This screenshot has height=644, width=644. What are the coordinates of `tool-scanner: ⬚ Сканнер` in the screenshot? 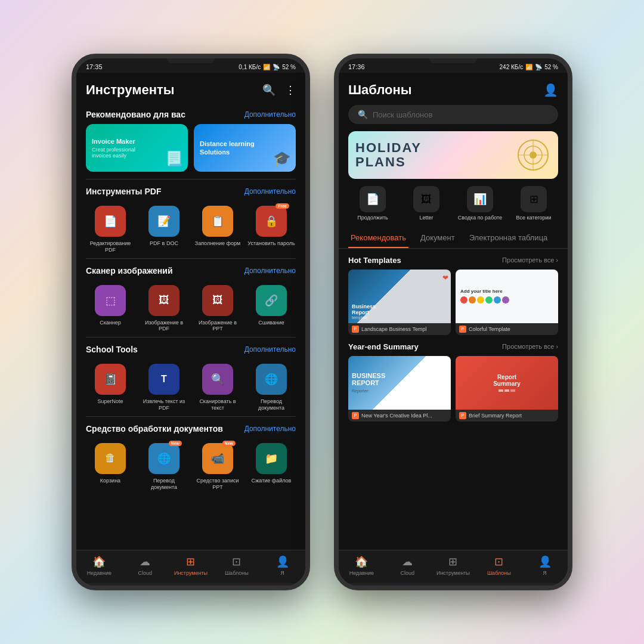 It's located at (110, 309).